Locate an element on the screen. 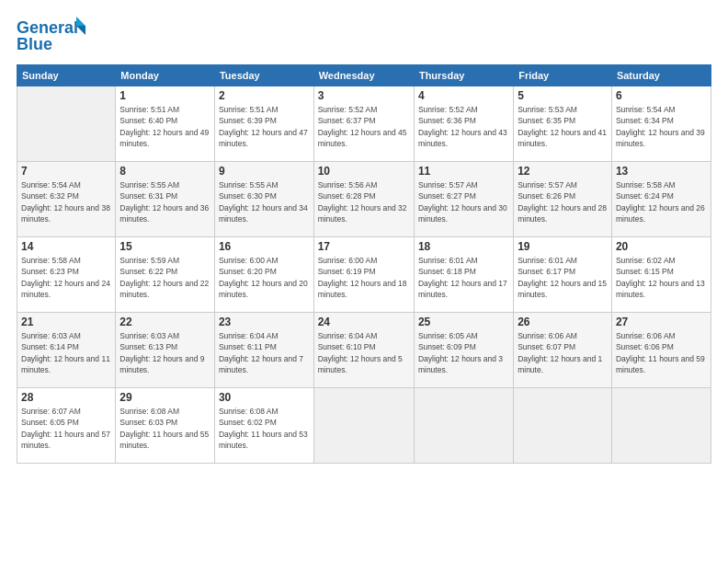 This screenshot has width=728, height=563. day-number: 2 is located at coordinates (265, 96).